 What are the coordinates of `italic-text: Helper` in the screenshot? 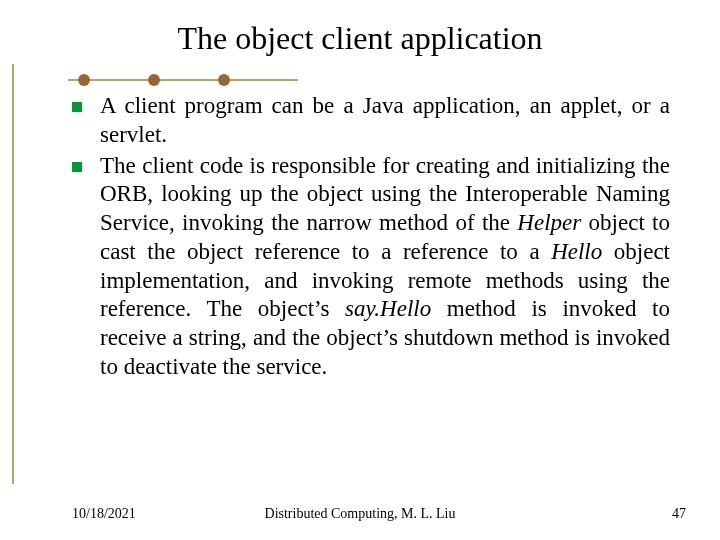 It's located at (549, 222).